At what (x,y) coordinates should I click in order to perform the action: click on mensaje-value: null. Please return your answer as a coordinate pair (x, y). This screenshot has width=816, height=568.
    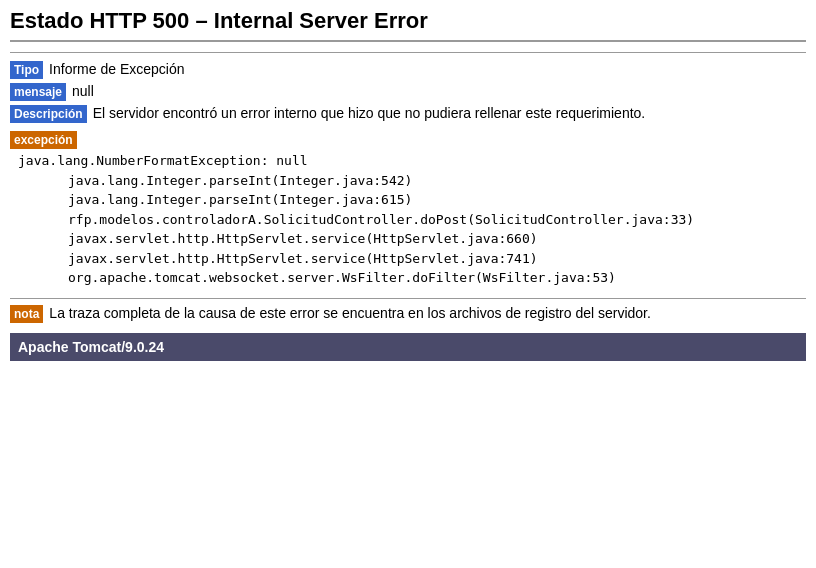
    Looking at the image, I should click on (83, 91).